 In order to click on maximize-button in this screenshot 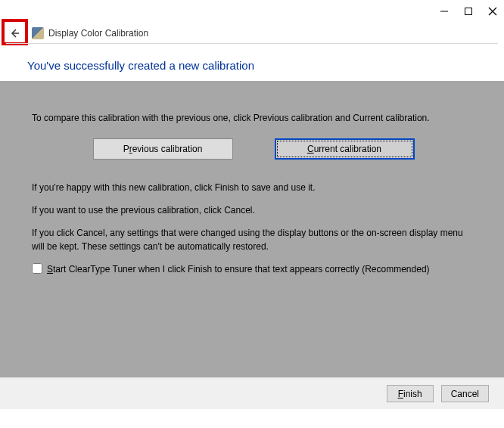, I will do `click(468, 11)`.